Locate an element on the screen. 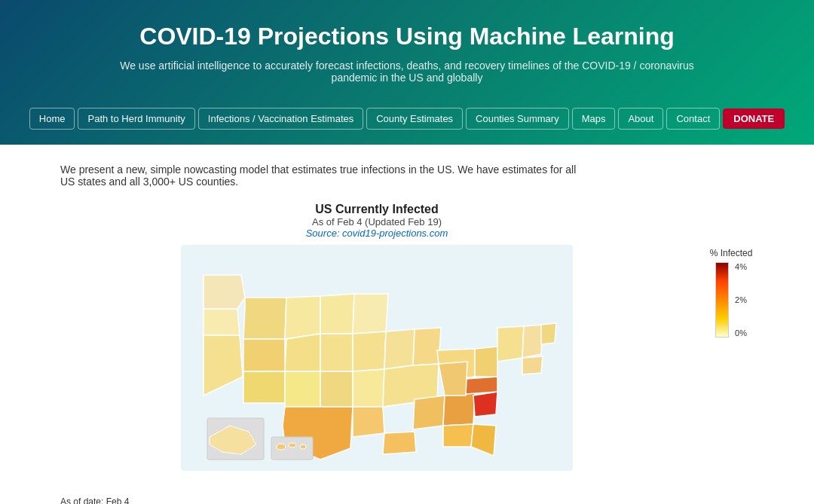 The width and height of the screenshot is (814, 504). main-nav: Home Path to Herd Immunity Infections / … is located at coordinates (407, 115).